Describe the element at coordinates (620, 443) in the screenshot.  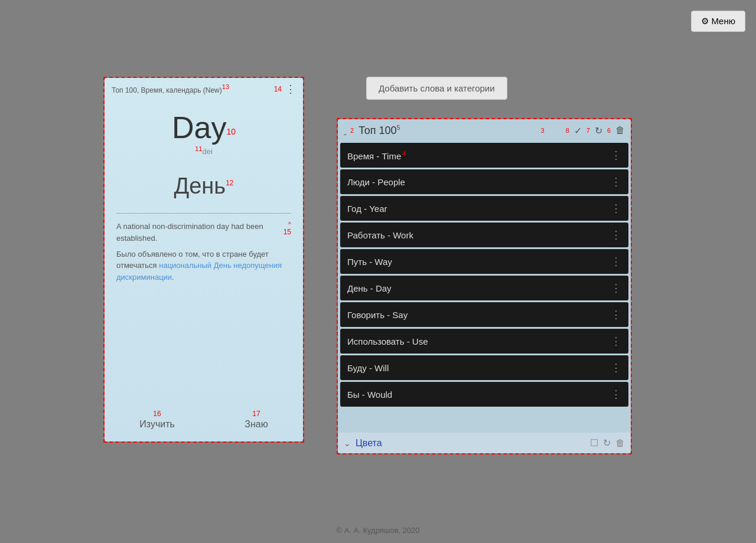
I see `footer-trash-icon: 🗑` at that location.